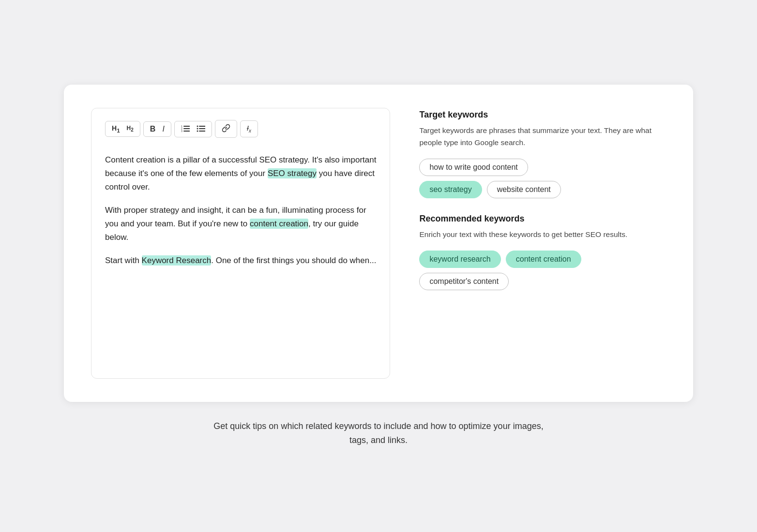  What do you see at coordinates (460, 259) in the screenshot?
I see `tag-keyword-research: keyword research` at bounding box center [460, 259].